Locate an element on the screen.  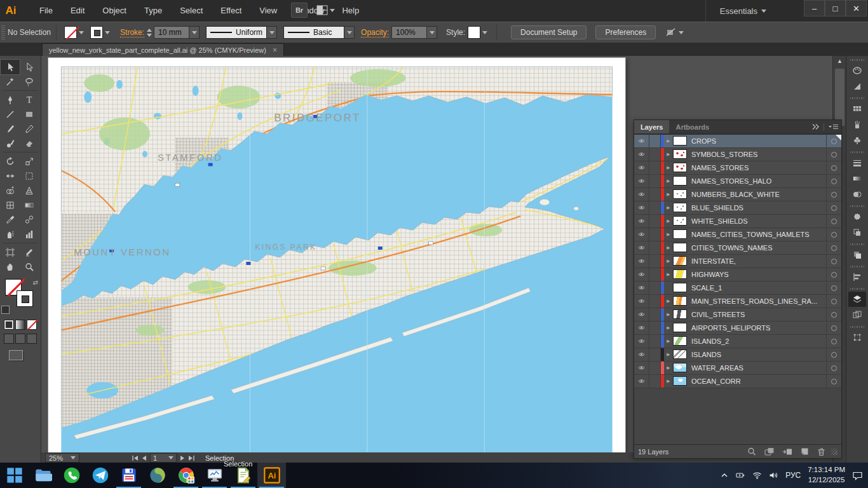
taskbar-chrome is located at coordinates (186, 475).